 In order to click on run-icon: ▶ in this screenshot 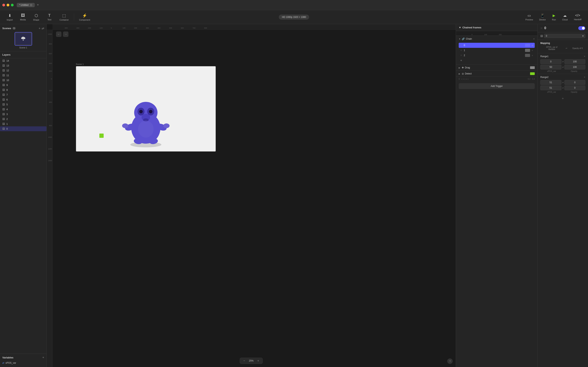, I will do `click(554, 16)`.